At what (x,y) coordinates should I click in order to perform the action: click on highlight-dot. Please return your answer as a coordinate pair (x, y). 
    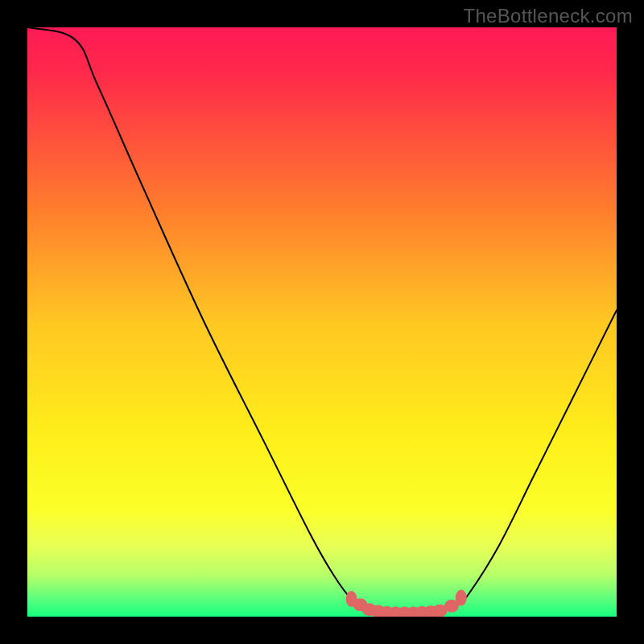
    Looking at the image, I should click on (461, 598).